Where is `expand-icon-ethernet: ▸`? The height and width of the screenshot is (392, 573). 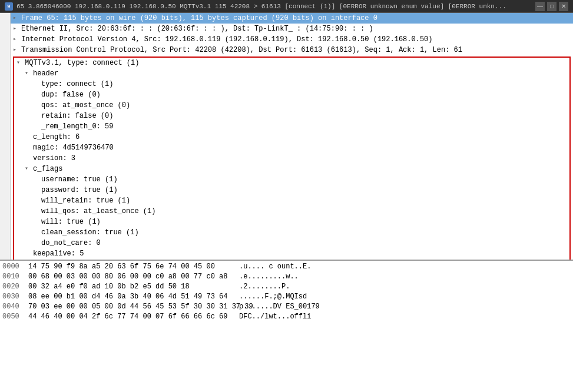 expand-icon-ethernet: ▸ is located at coordinates (17, 29).